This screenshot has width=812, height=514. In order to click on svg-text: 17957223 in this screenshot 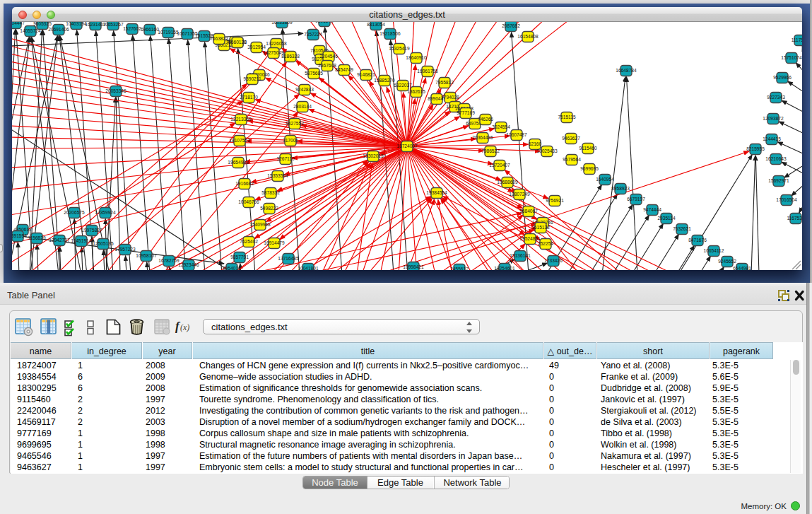, I will do `click(125, 249)`.